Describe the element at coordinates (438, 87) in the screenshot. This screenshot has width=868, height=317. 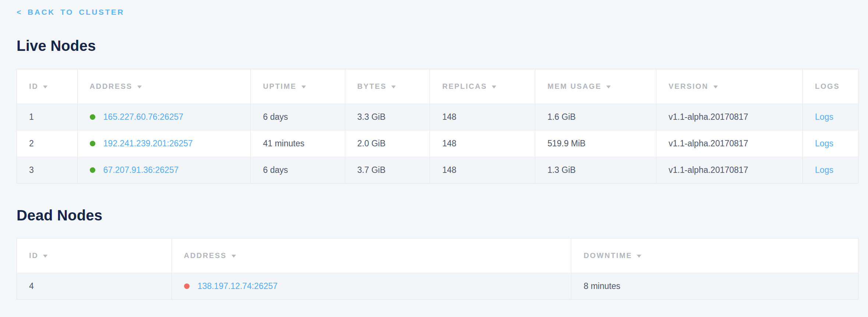
I see `live-table-header-row: ID ADDRESS UPTIME BYTES REPLICAS MEM USA…` at that location.